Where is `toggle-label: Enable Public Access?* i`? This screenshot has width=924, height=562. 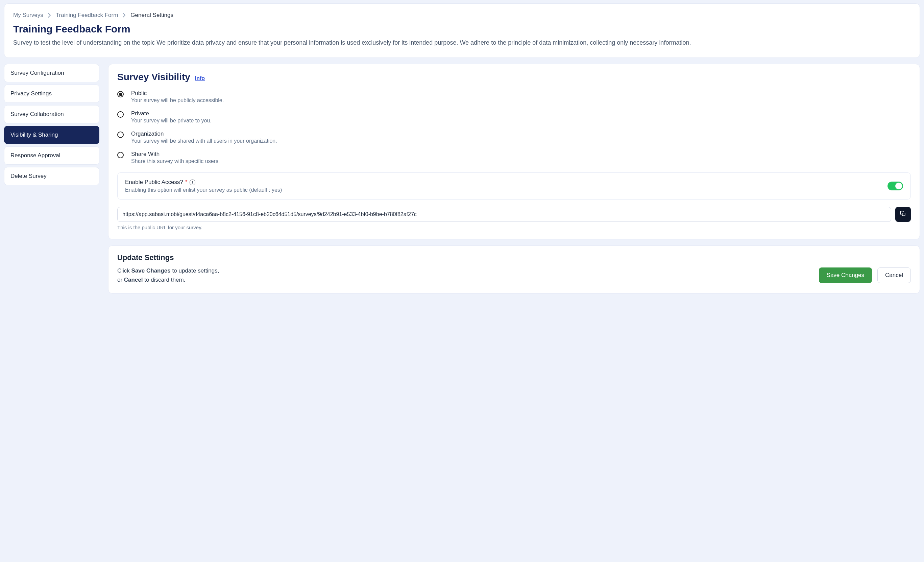
toggle-label: Enable Public Access?* i is located at coordinates (203, 182).